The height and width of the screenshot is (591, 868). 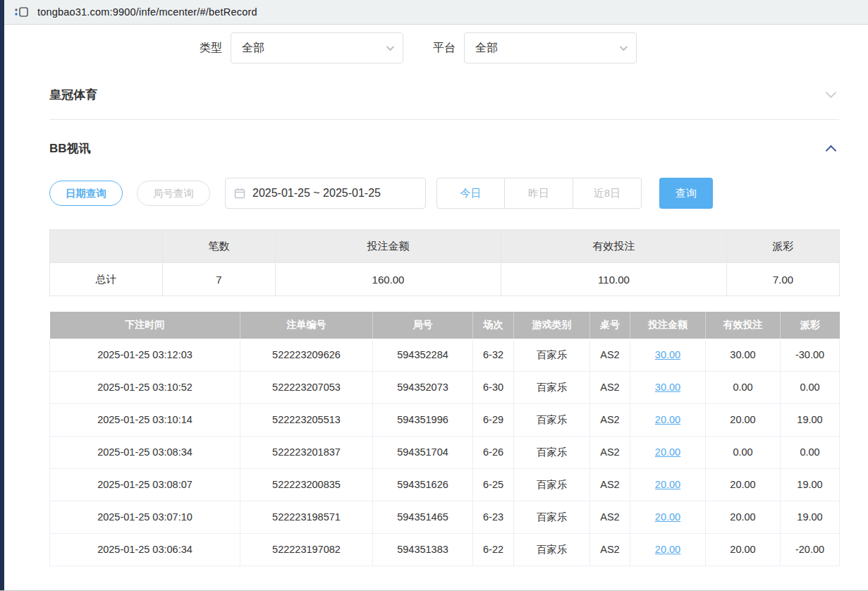 What do you see at coordinates (471, 193) in the screenshot?
I see `today-button: 今日` at bounding box center [471, 193].